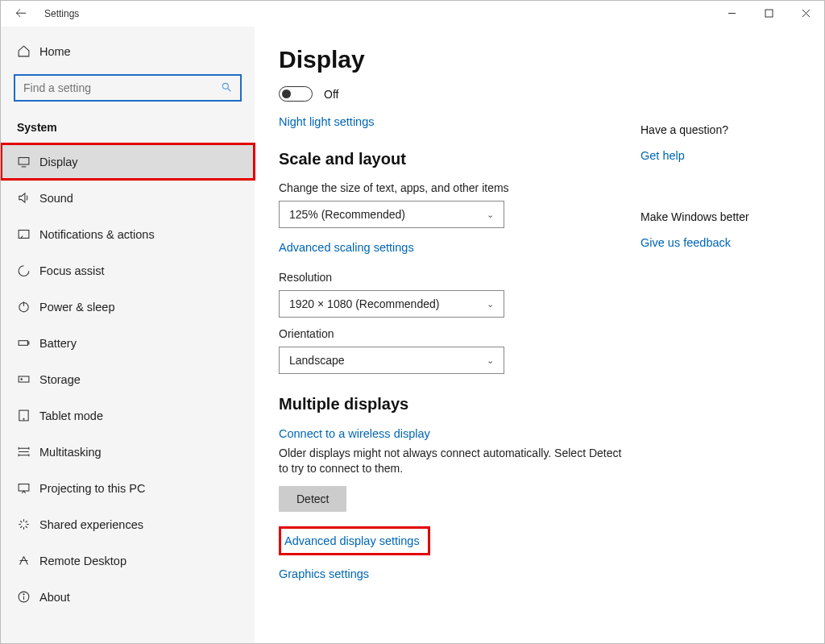  What do you see at coordinates (540, 93) in the screenshot?
I see `night-light-toggle: Off` at bounding box center [540, 93].